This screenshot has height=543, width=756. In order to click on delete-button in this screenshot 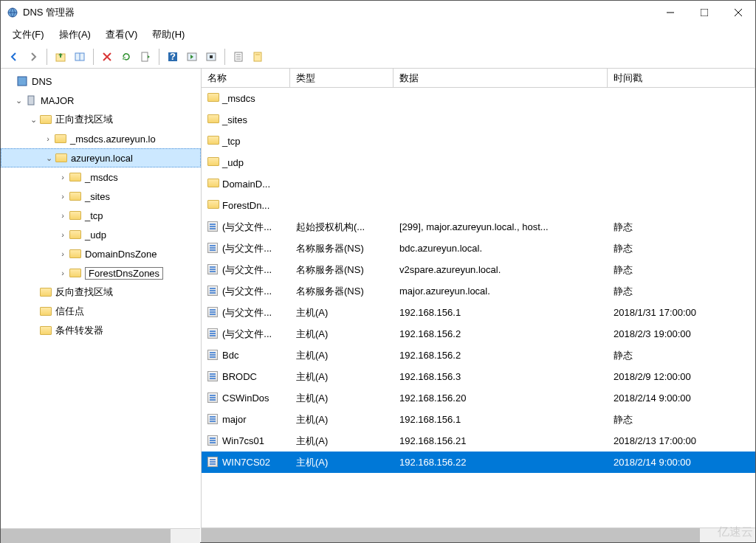, I will do `click(107, 57)`.